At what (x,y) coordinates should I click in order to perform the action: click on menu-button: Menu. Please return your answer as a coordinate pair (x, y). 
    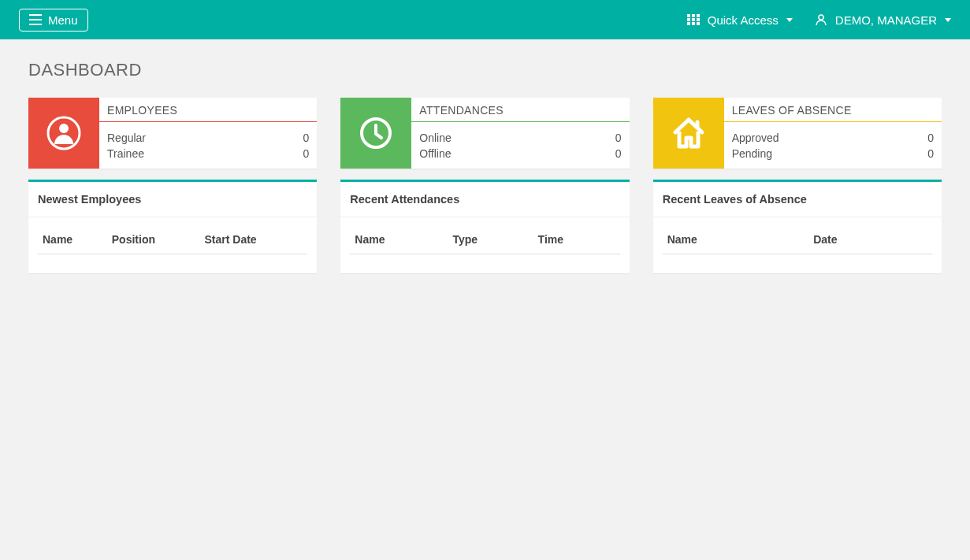
    Looking at the image, I should click on (54, 20).